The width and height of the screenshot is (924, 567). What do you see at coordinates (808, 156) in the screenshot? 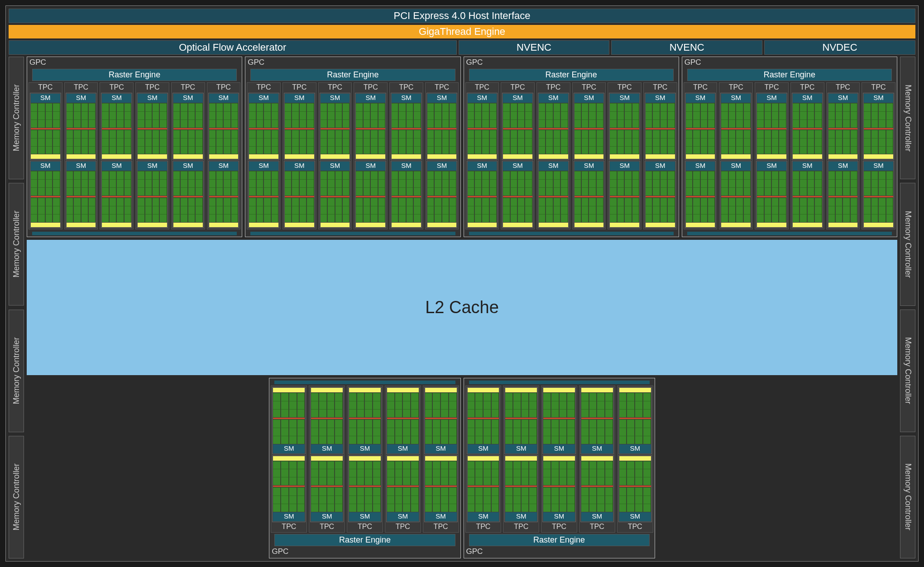
I see `tpc-block: TPCSMSM` at bounding box center [808, 156].